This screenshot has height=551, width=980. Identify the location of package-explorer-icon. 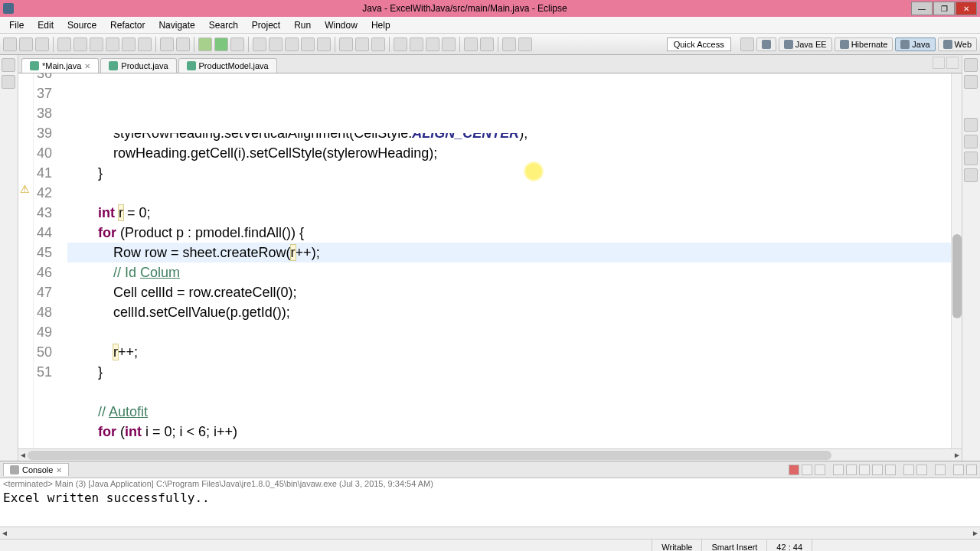
(8, 65).